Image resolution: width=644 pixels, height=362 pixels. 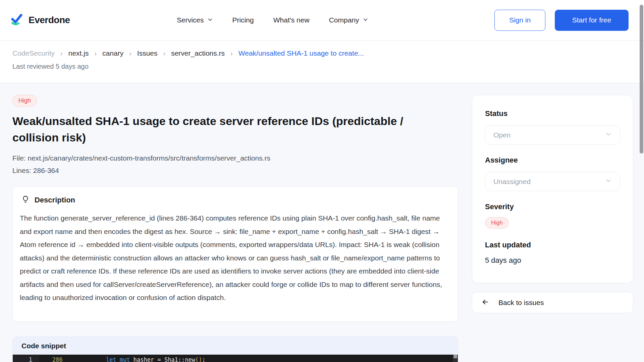 I want to click on brand-name: Everdone, so click(x=49, y=20).